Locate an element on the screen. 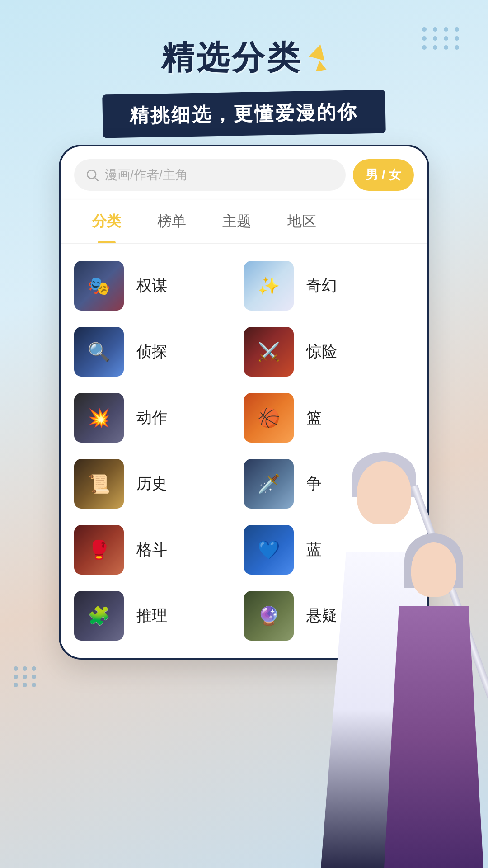 The height and width of the screenshot is (868, 488). tab-region: 地区 is located at coordinates (302, 222).